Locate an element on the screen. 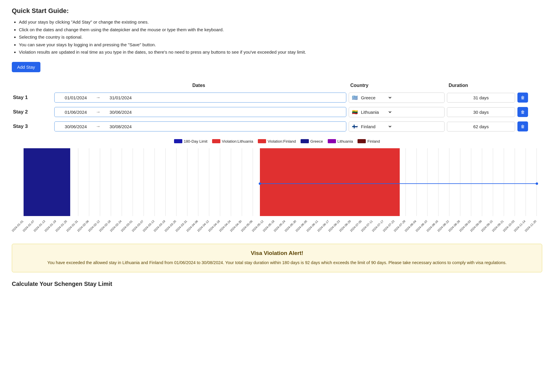  stay-2-label: Stay 2 is located at coordinates (22, 112).